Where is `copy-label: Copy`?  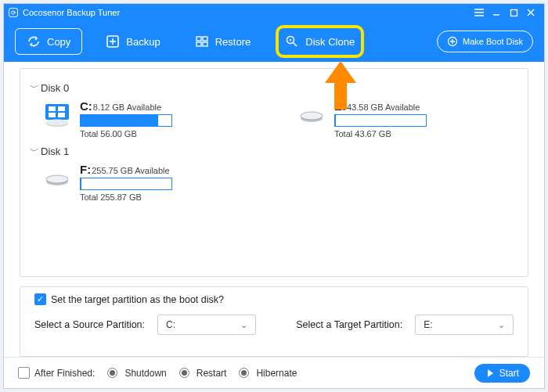 copy-label: Copy is located at coordinates (59, 42).